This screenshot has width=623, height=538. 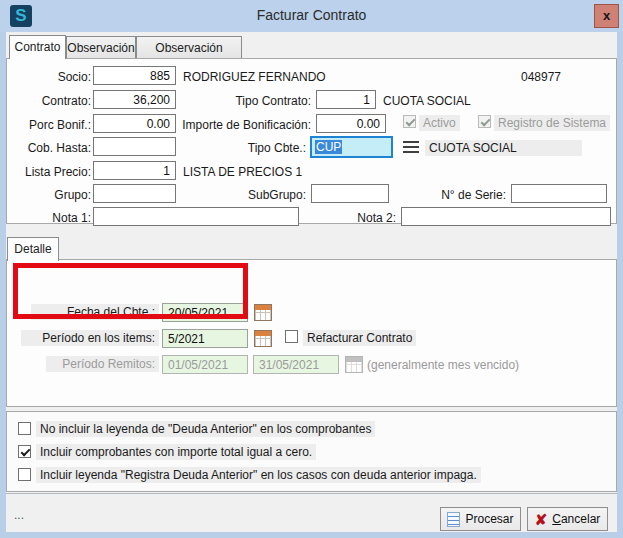 What do you see at coordinates (134, 146) in the screenshot?
I see `cob-hasta-input` at bounding box center [134, 146].